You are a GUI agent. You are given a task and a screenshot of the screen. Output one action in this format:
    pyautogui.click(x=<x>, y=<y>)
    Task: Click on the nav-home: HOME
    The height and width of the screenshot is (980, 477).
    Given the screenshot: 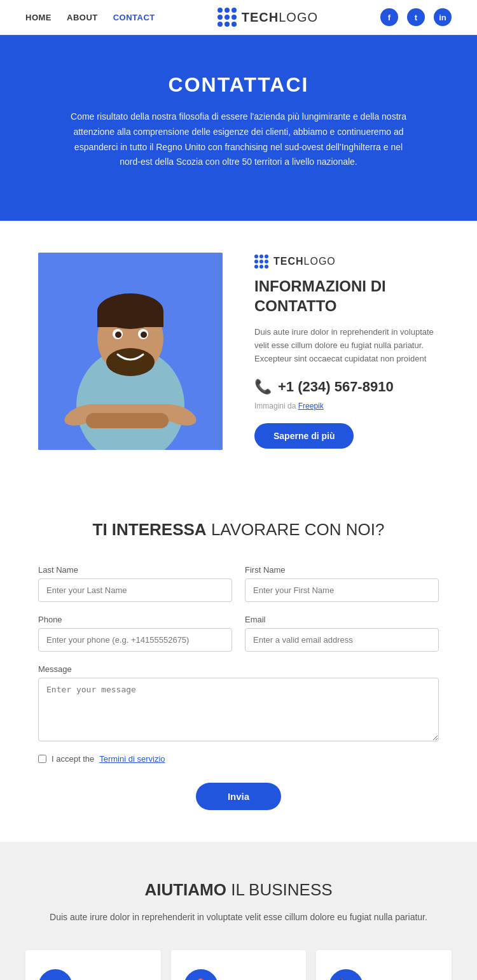 What is the action you would take?
    pyautogui.click(x=38, y=18)
    